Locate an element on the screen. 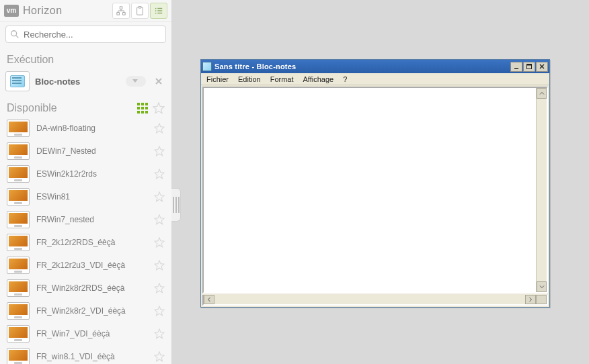 The image size is (589, 364). minimize-icon is located at coordinates (516, 66).